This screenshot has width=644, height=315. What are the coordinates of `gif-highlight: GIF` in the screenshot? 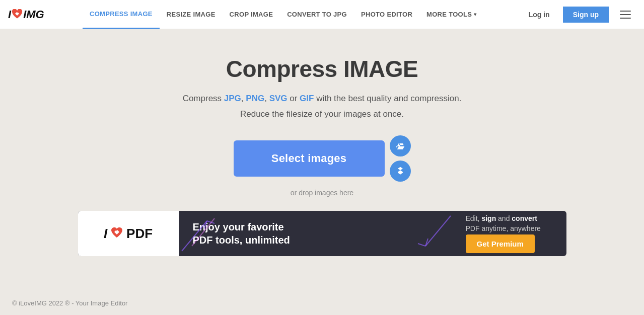 It's located at (307, 99).